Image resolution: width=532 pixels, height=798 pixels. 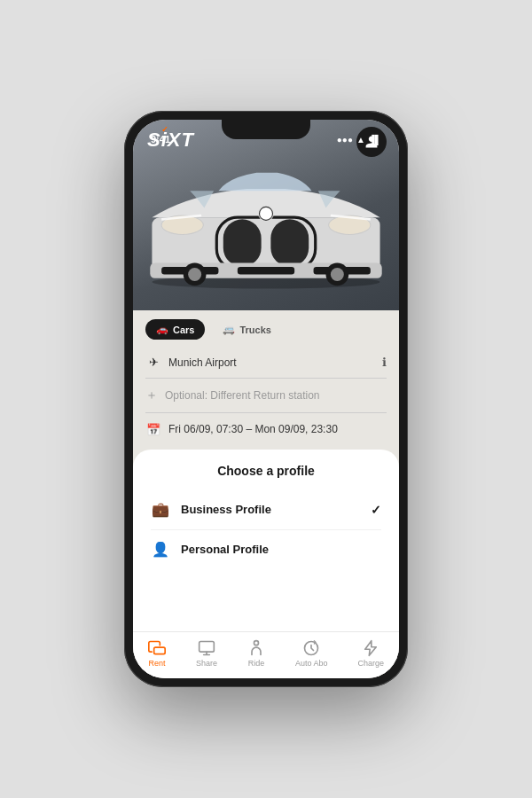 I want to click on info-icon: ℹ, so click(x=385, y=362).